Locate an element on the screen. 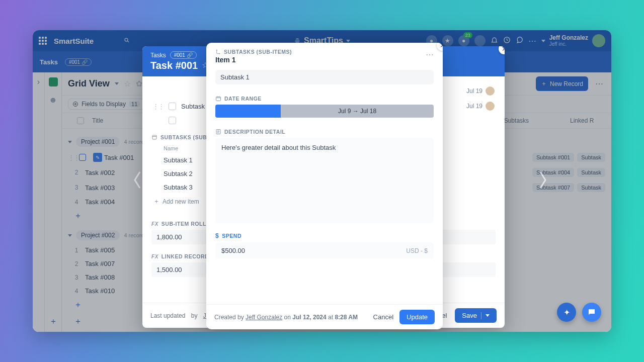  subitem-footer: Created by Jeff Gonzalez on Jul 12, 2024… is located at coordinates (325, 317).